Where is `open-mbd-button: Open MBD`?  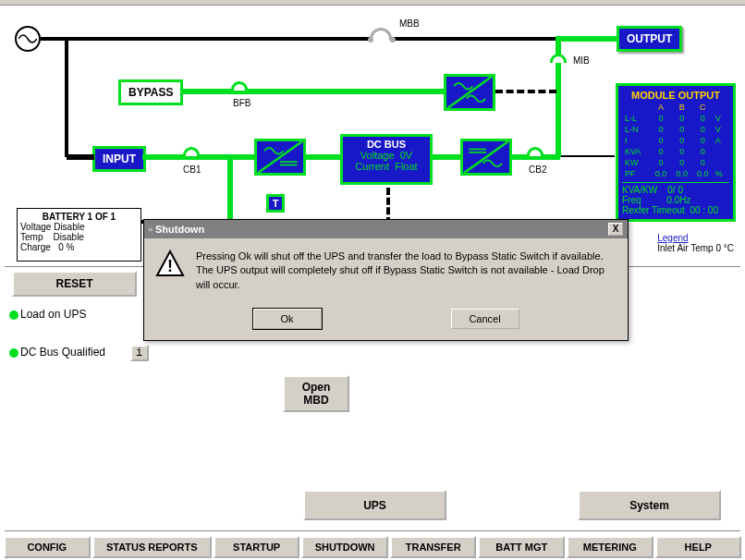 open-mbd-button: Open MBD is located at coordinates (316, 394).